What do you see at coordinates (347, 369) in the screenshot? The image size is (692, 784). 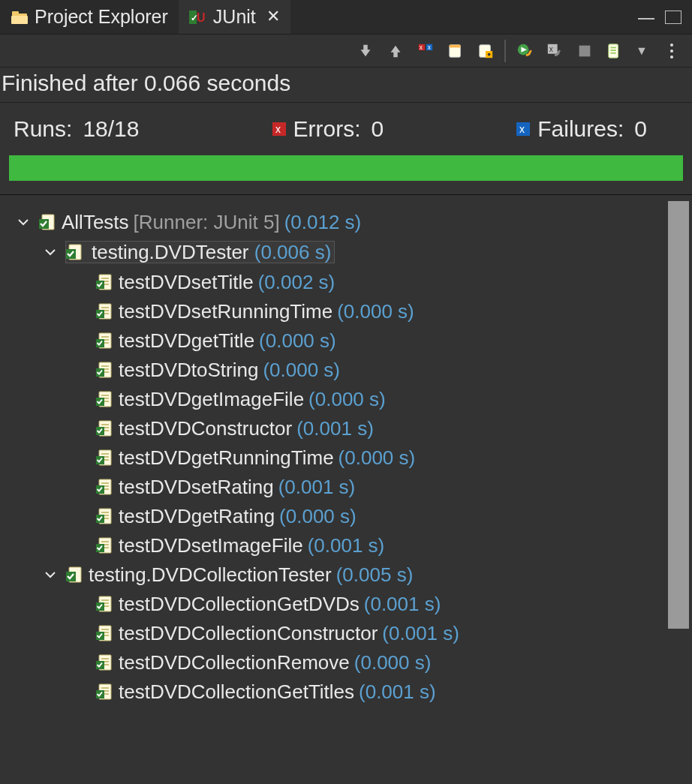 I see `tree-test-row: testDVDtoString (0.000 s)` at bounding box center [347, 369].